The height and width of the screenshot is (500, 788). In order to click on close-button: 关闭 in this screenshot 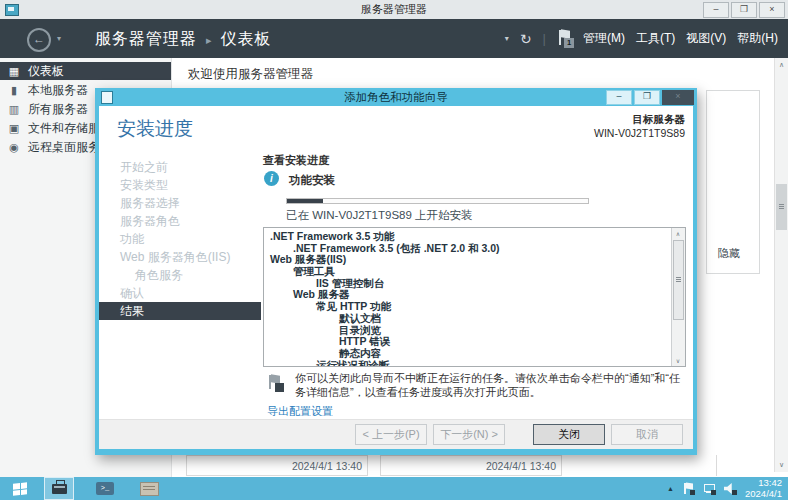, I will do `click(569, 434)`.